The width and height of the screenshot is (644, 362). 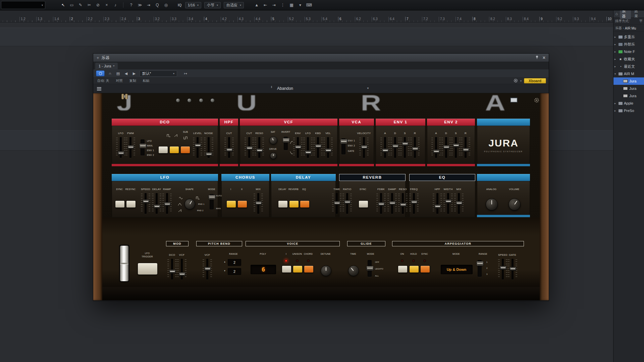 What do you see at coordinates (326, 271) in the screenshot?
I see `detune-knob` at bounding box center [326, 271].